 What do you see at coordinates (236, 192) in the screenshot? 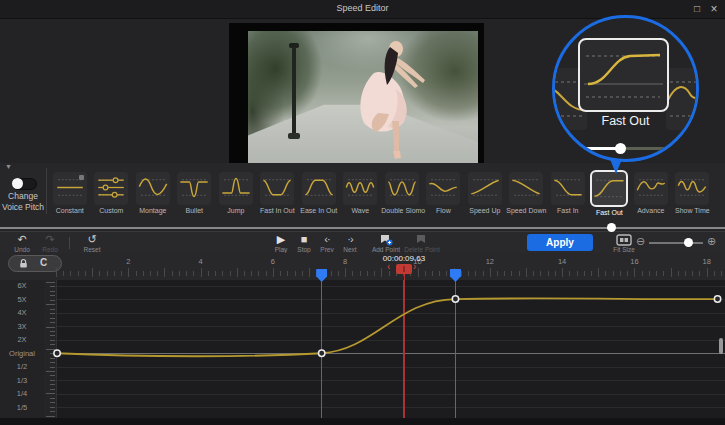
I see `preset-jump: Jump` at bounding box center [236, 192].